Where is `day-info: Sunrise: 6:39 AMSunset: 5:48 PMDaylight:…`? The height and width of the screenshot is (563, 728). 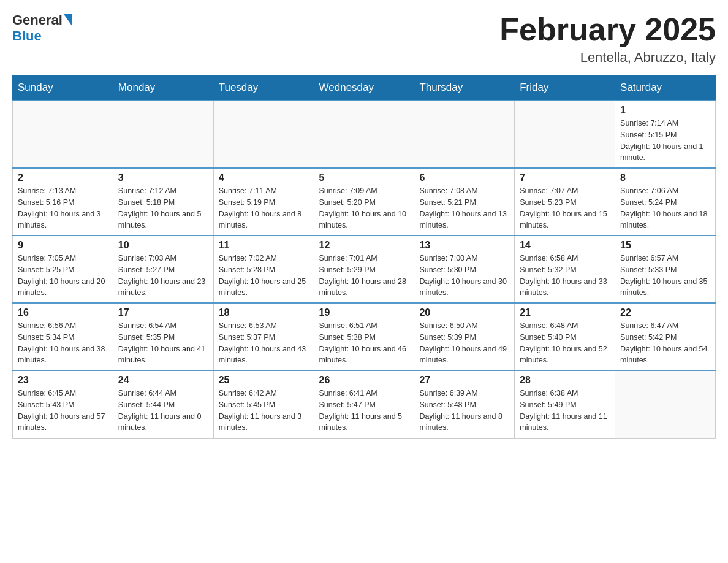 day-info: Sunrise: 6:39 AMSunset: 5:48 PMDaylight:… is located at coordinates (464, 411).